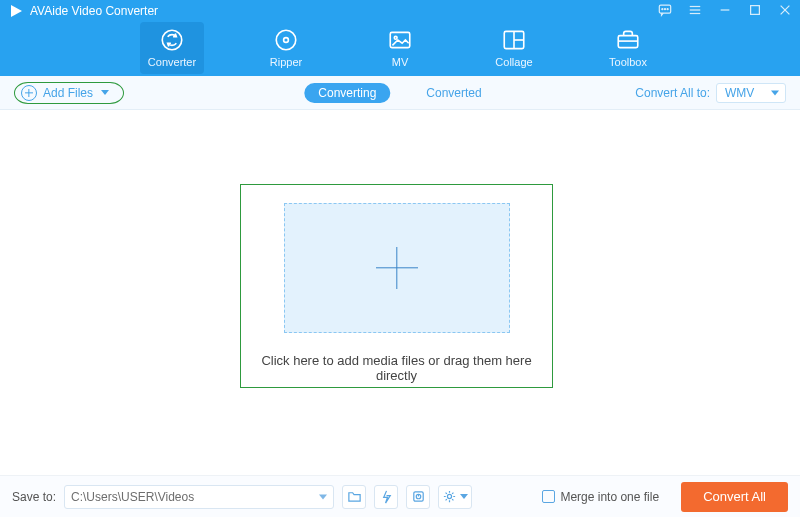 This screenshot has height=517, width=800. I want to click on toolbox-icon, so click(628, 40).